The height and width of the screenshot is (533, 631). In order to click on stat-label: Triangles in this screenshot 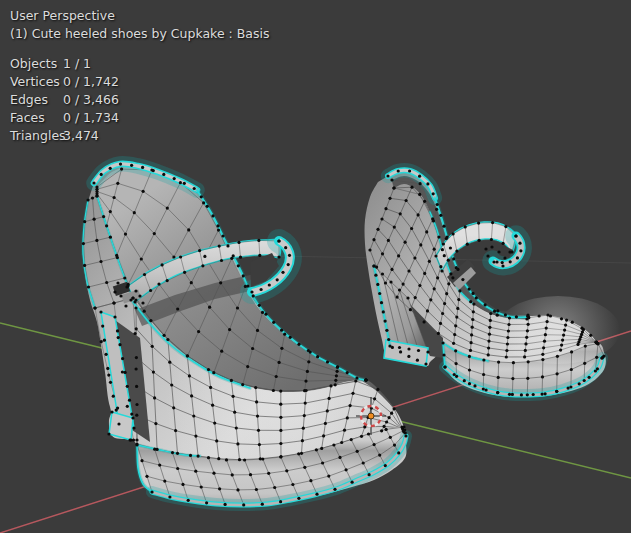, I will do `click(36, 136)`.